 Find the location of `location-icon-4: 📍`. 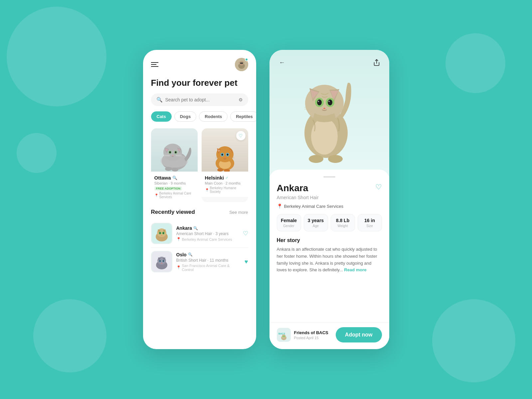

location-icon-4: 📍 is located at coordinates (179, 267).